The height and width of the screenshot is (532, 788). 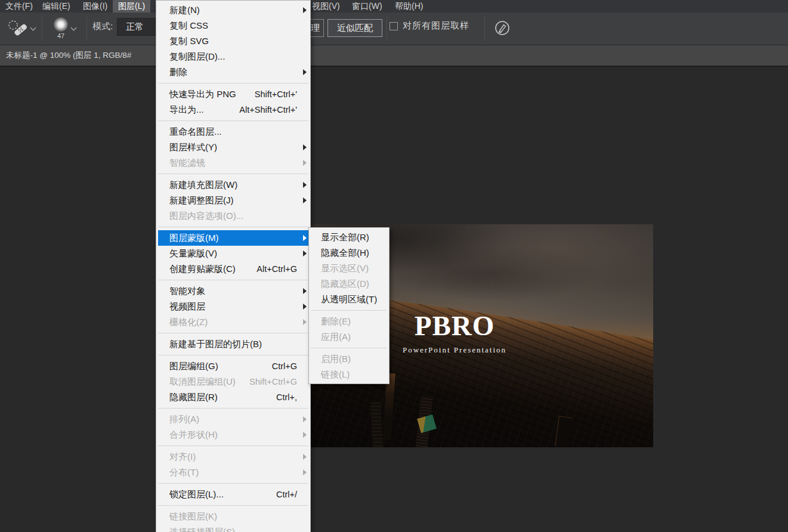 What do you see at coordinates (95, 6) in the screenshot?
I see `menubar-item: 图像(I)` at bounding box center [95, 6].